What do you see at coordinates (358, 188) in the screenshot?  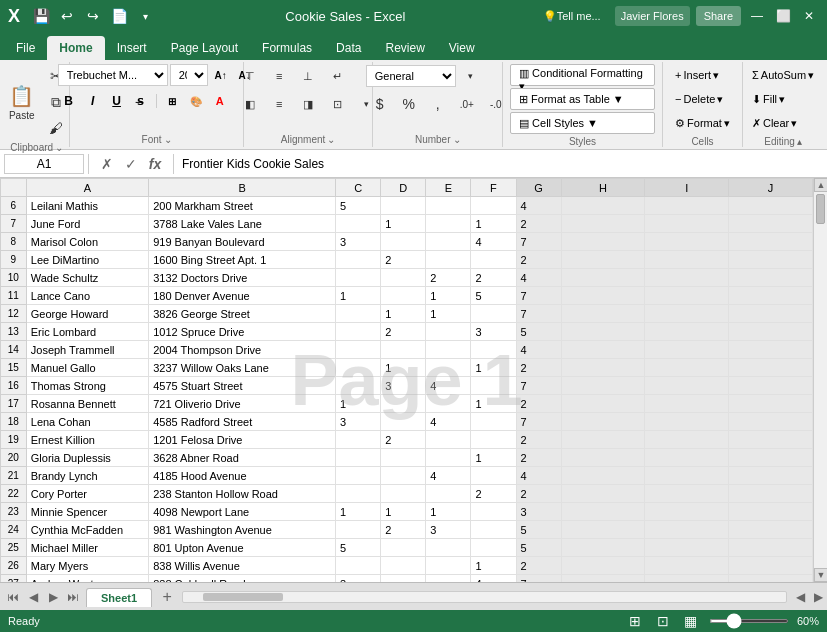 I see `col-header-c: C` at bounding box center [358, 188].